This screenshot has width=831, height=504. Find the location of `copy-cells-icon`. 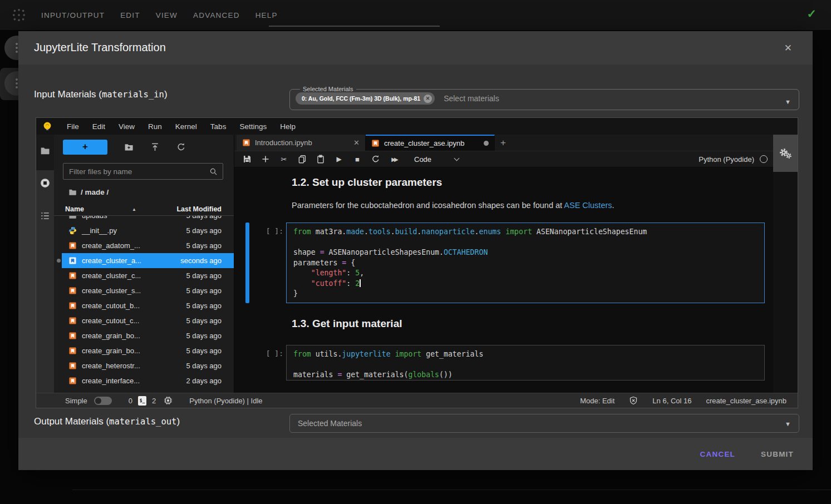

copy-cells-icon is located at coordinates (302, 159).